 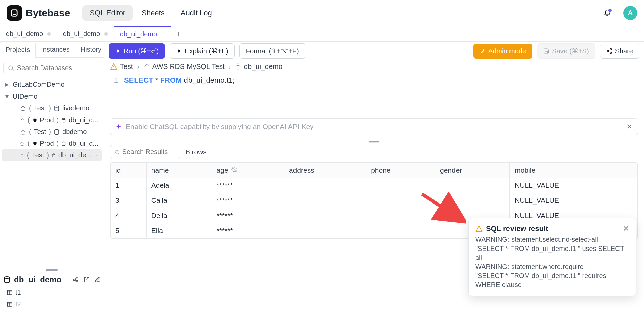 What do you see at coordinates (52, 304) in the screenshot?
I see `table-item-t2: t2` at bounding box center [52, 304].